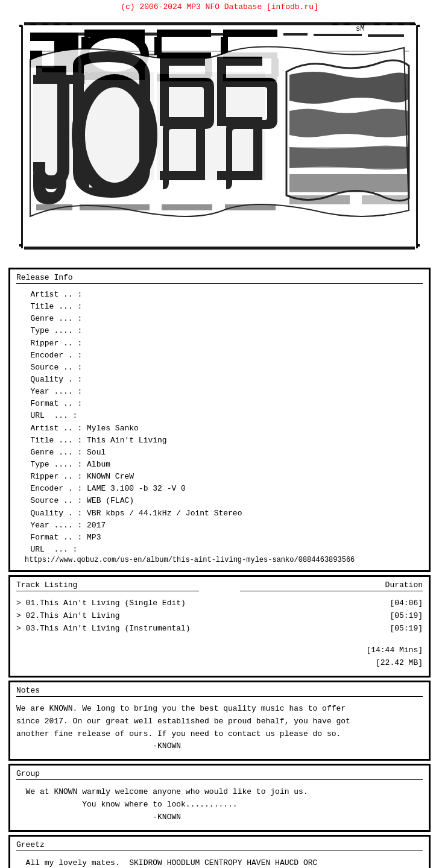 The height and width of the screenshot is (868, 439). What do you see at coordinates (99, 464) in the screenshot?
I see `type-value: Album` at bounding box center [99, 464].